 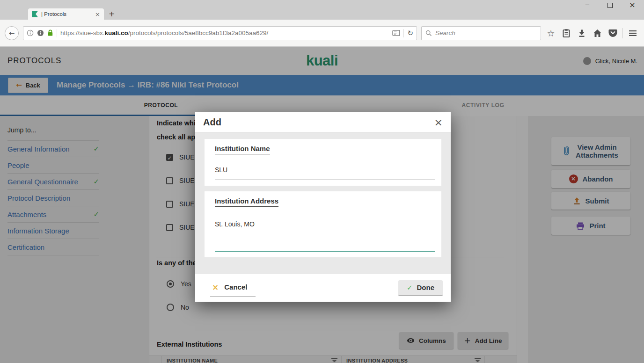 What do you see at coordinates (40, 33) in the screenshot?
I see `permissions-icon` at bounding box center [40, 33].